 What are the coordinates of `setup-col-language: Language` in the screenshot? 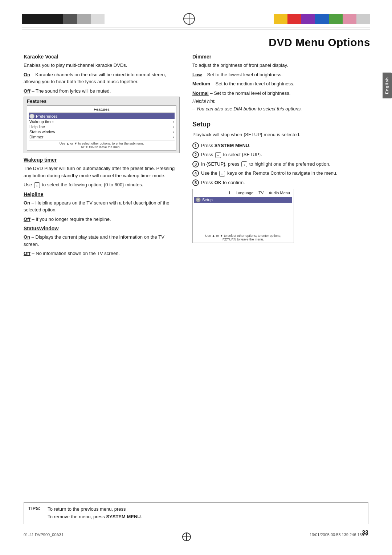 It's located at (245, 193).